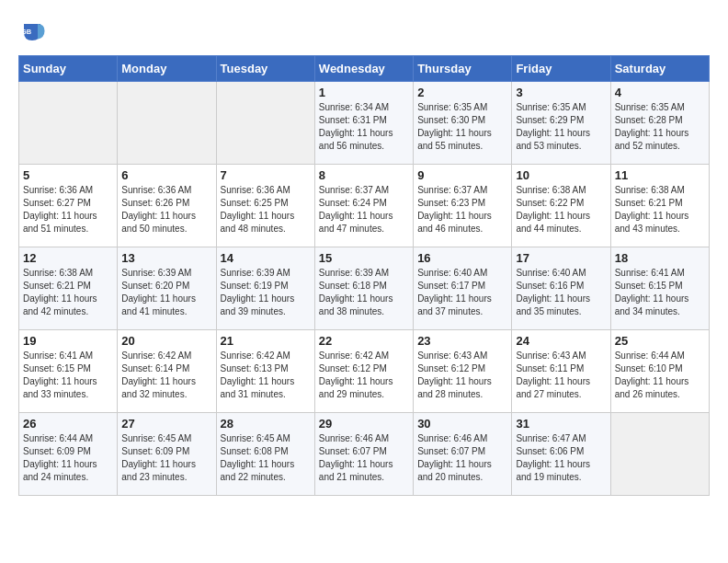 The width and height of the screenshot is (728, 563). Describe the element at coordinates (166, 375) in the screenshot. I see `cell-info: Sunrise: 6:42 AM Sunset: 6:14 PM Dayligh…` at that location.